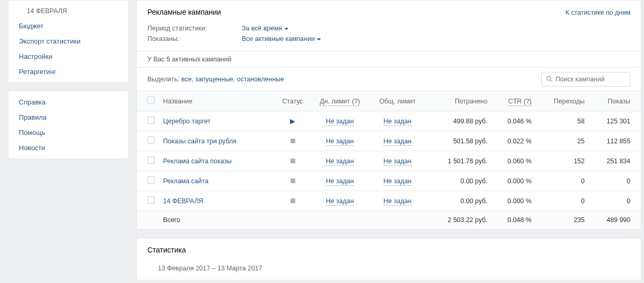 The image size is (644, 283). What do you see at coordinates (389, 141) in the screenshot?
I see `table-row: Показы сайта три рубляНе заданНе задан50…` at bounding box center [389, 141].